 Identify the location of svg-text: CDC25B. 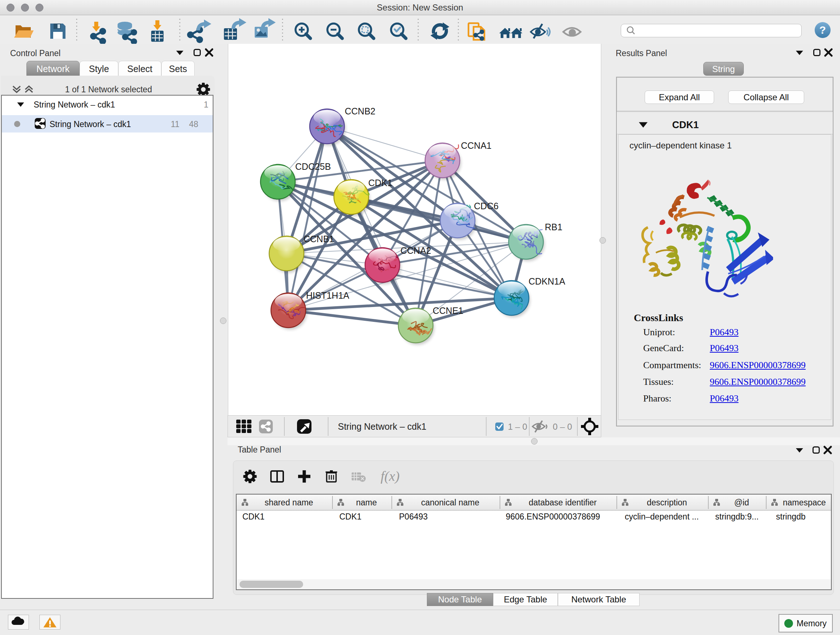
(313, 166).